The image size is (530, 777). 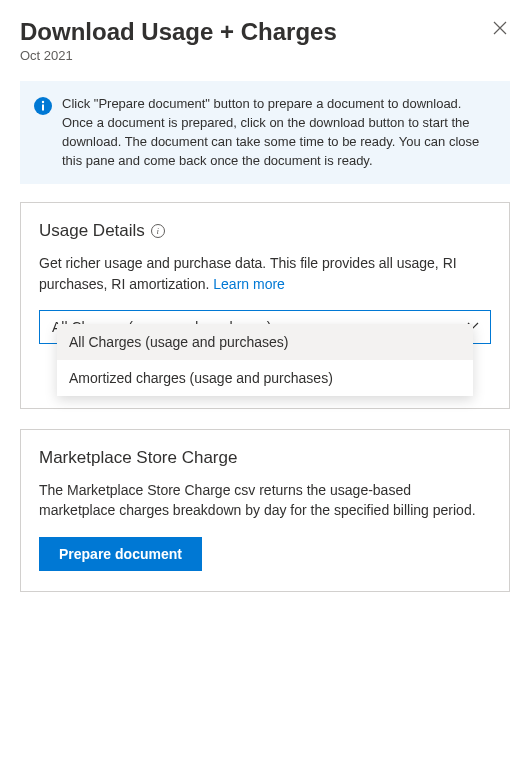 I want to click on learn-more-link: Learn more, so click(x=249, y=284).